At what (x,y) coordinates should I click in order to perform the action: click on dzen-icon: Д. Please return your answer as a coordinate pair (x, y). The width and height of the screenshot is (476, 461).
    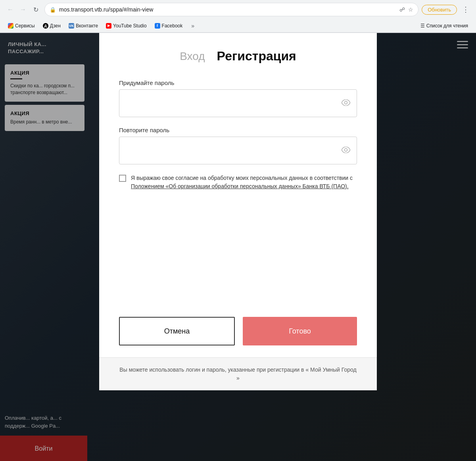
    Looking at the image, I should click on (46, 26).